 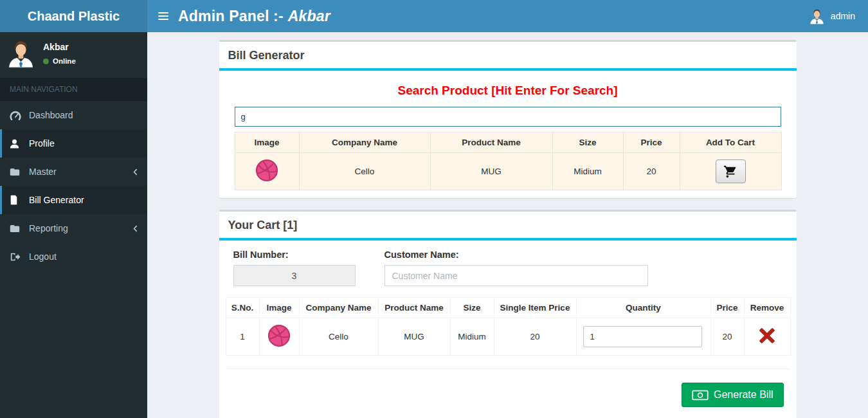 What do you see at coordinates (508, 172) in the screenshot?
I see `search-result-row: Cello MUG Midium 20` at bounding box center [508, 172].